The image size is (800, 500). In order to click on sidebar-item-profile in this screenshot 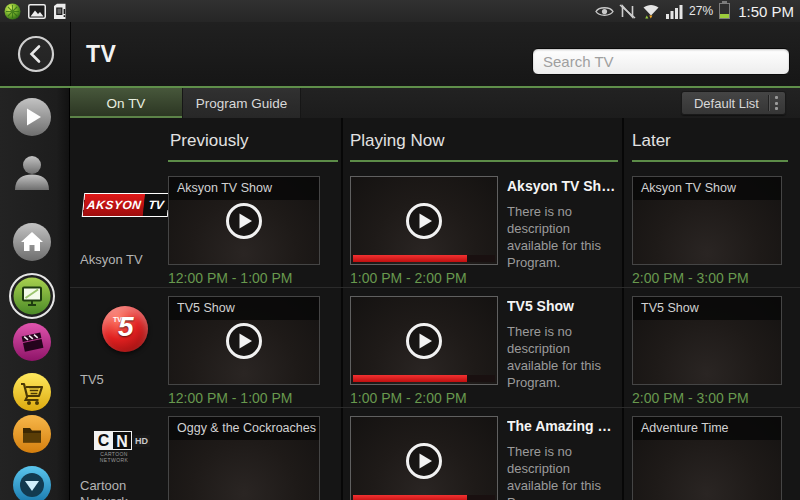, I will do `click(32, 172)`.